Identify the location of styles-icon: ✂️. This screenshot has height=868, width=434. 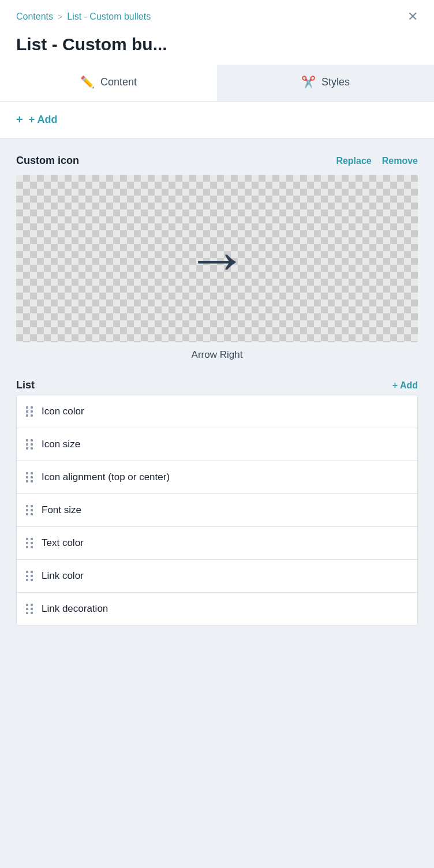
(308, 82).